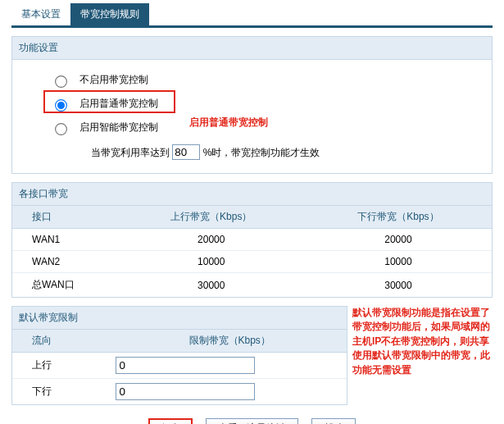 This screenshot has width=504, height=424. What do you see at coordinates (252, 239) in the screenshot?
I see `table-row: WAN1 20000 20000` at bounding box center [252, 239].